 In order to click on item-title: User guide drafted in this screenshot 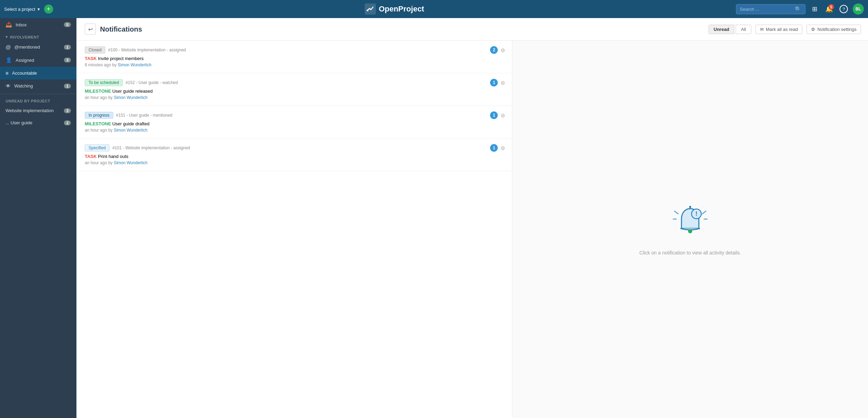, I will do `click(131, 124)`.